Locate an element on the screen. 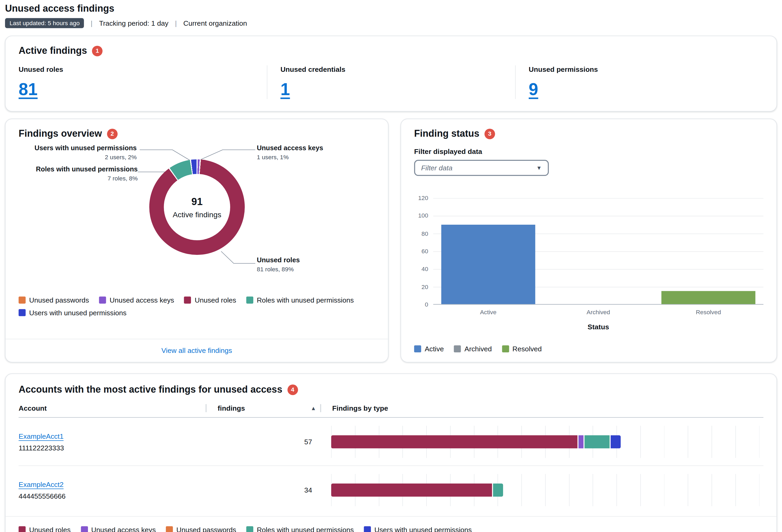 Image resolution: width=782 pixels, height=532 pixels. hotspot-badge-1: 1 is located at coordinates (98, 51).